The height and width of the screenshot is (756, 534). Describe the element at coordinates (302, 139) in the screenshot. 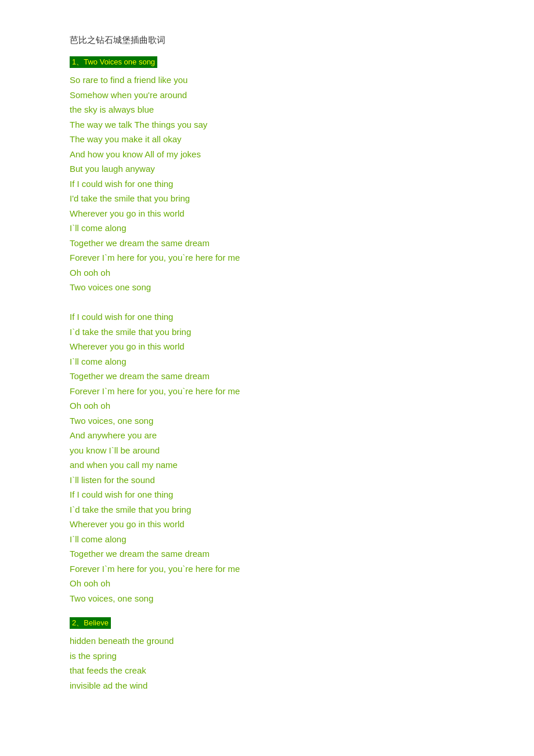

I see `lyric-line: The way you make it all okay` at that location.